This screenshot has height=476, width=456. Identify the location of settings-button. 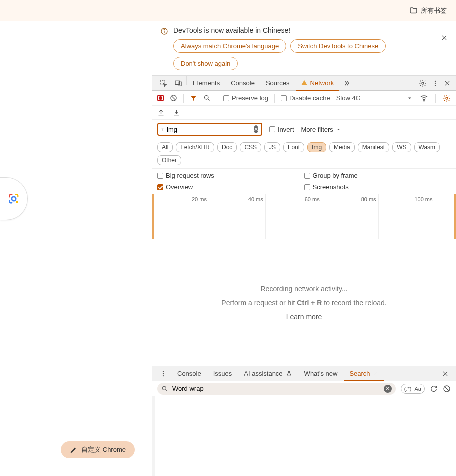
(423, 83).